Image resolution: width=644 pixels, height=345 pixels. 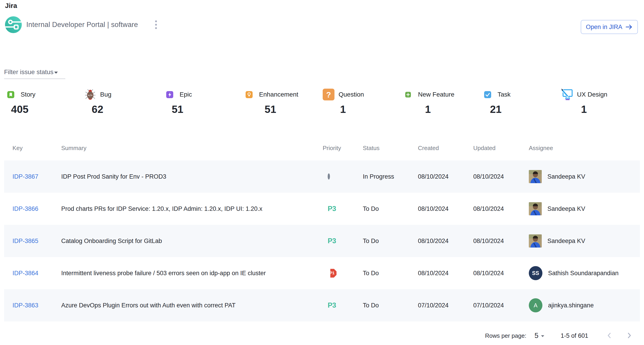 I want to click on filter-issue-status-select: Filter issue status, so click(x=34, y=74).